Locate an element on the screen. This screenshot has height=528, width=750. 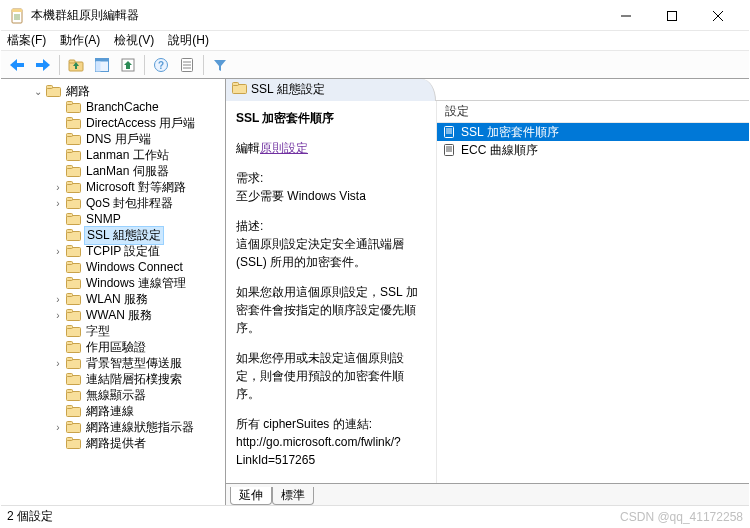
tab-extended: 延伸 is located at coordinates (251, 496).